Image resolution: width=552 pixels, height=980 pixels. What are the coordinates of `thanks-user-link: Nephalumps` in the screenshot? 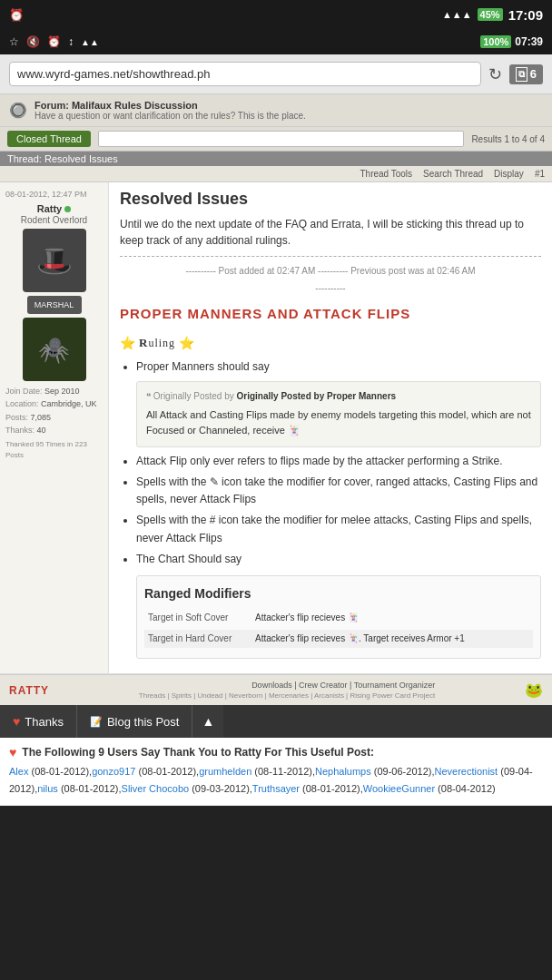 It's located at (343, 771).